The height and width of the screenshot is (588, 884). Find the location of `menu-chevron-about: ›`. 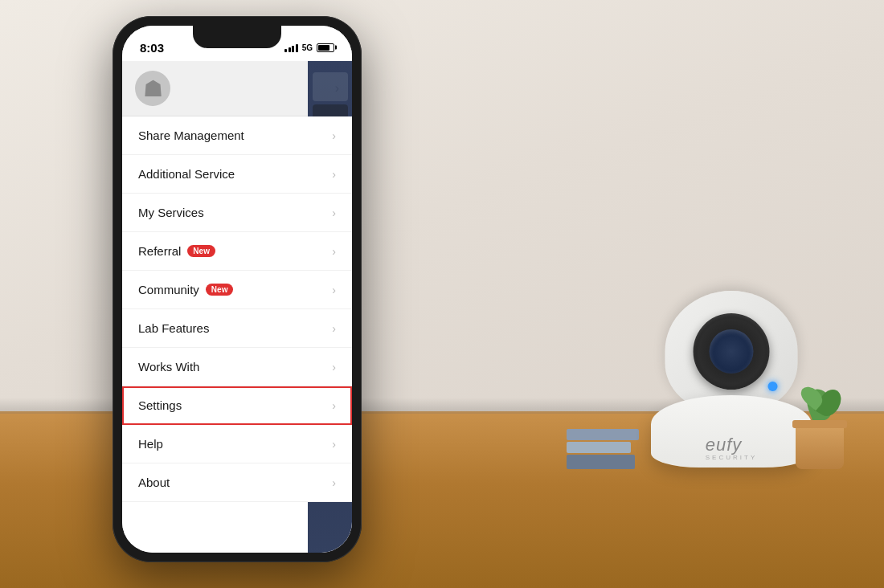

menu-chevron-about: › is located at coordinates (334, 483).